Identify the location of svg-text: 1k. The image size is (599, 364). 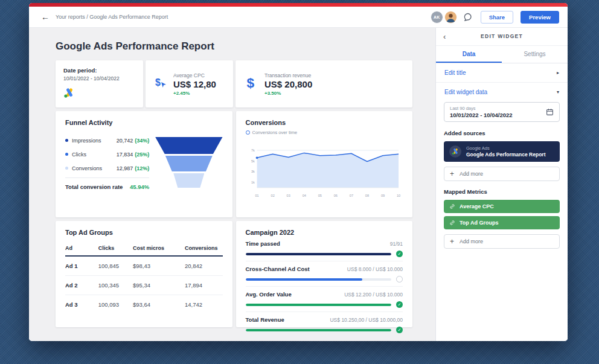
(252, 182).